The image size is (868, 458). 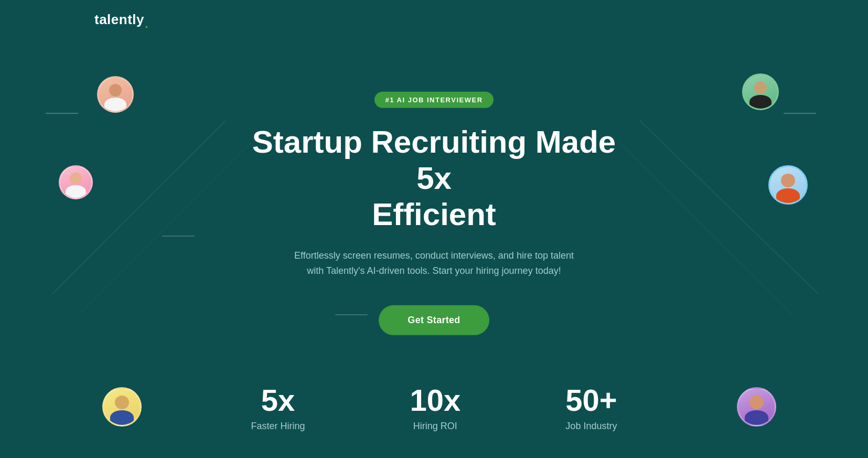 What do you see at coordinates (788, 185) in the screenshot?
I see `avatar-mid-right` at bounding box center [788, 185].